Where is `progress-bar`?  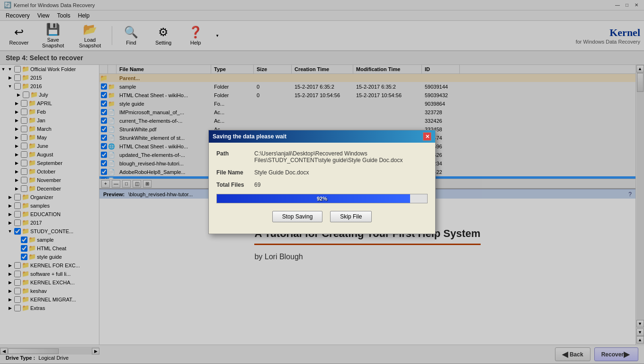 progress-bar is located at coordinates (313, 199).